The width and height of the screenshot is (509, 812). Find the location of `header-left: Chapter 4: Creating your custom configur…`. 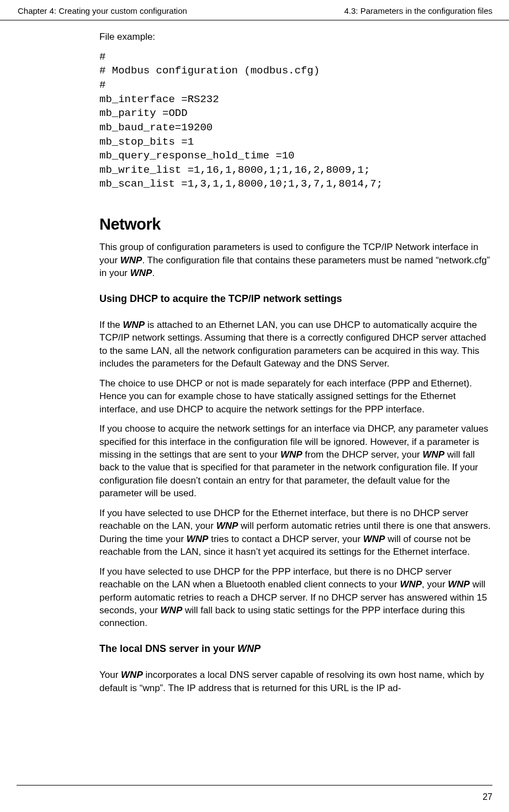

header-left: Chapter 4: Creating your custom configur… is located at coordinates (103, 11).